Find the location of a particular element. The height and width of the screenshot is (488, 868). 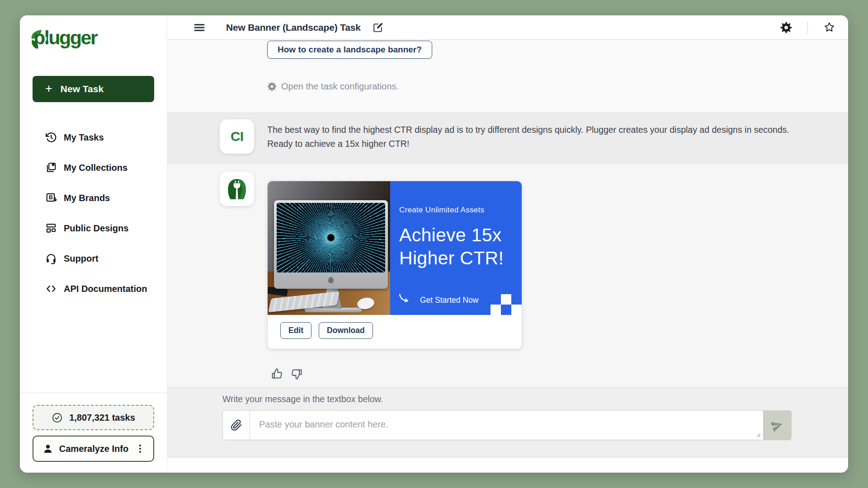

assistant-message-text: The best way to find the highest CTR dis… is located at coordinates (528, 141).